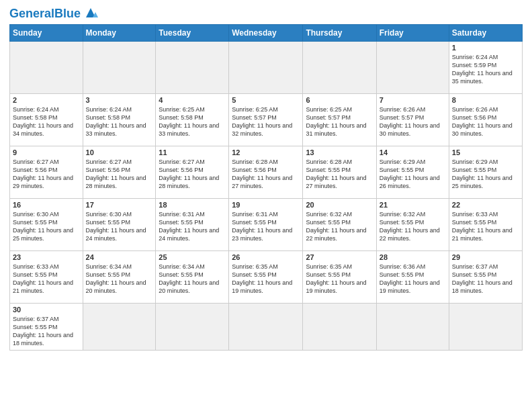 This screenshot has height=411, width=532. What do you see at coordinates (412, 205) in the screenshot?
I see `day-number: 21` at bounding box center [412, 205].